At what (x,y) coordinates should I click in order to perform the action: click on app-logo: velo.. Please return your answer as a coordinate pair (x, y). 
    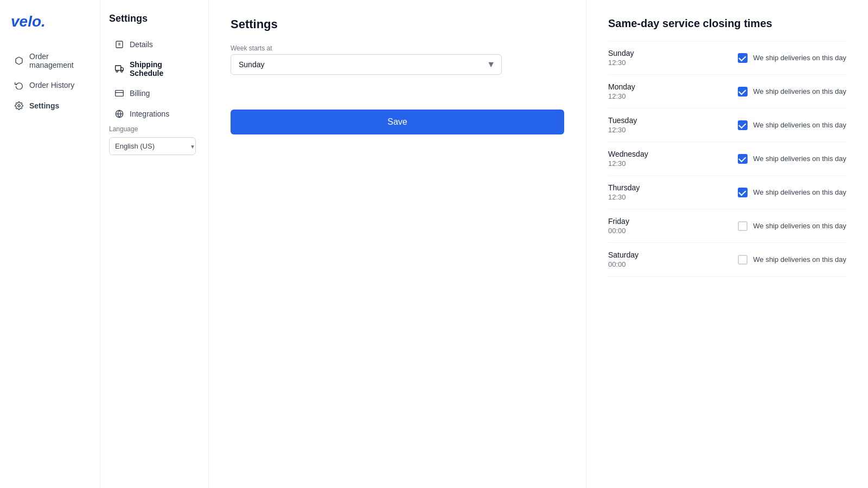
    Looking at the image, I should click on (50, 22).